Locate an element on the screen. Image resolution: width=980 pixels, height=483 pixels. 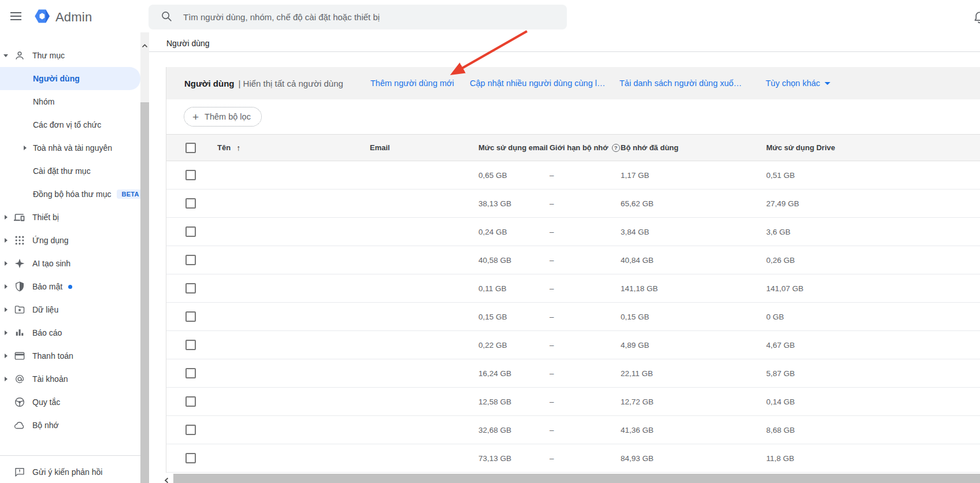
search-bar is located at coordinates (358, 17).